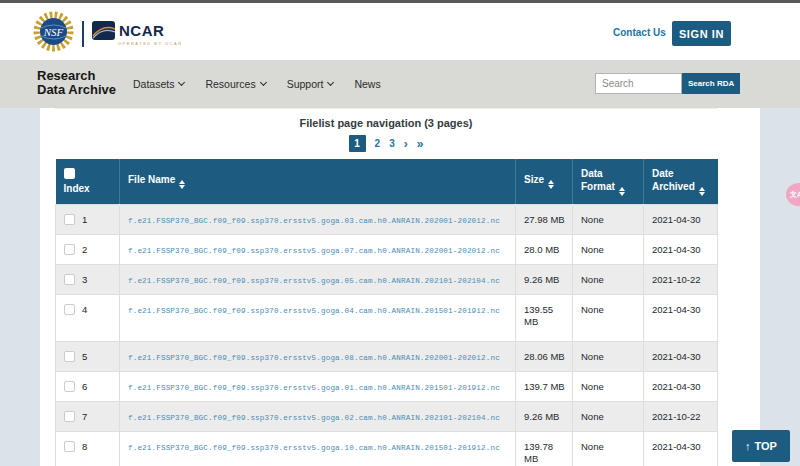  What do you see at coordinates (386, 144) in the screenshot?
I see `pagination-pages: 123› »` at bounding box center [386, 144].